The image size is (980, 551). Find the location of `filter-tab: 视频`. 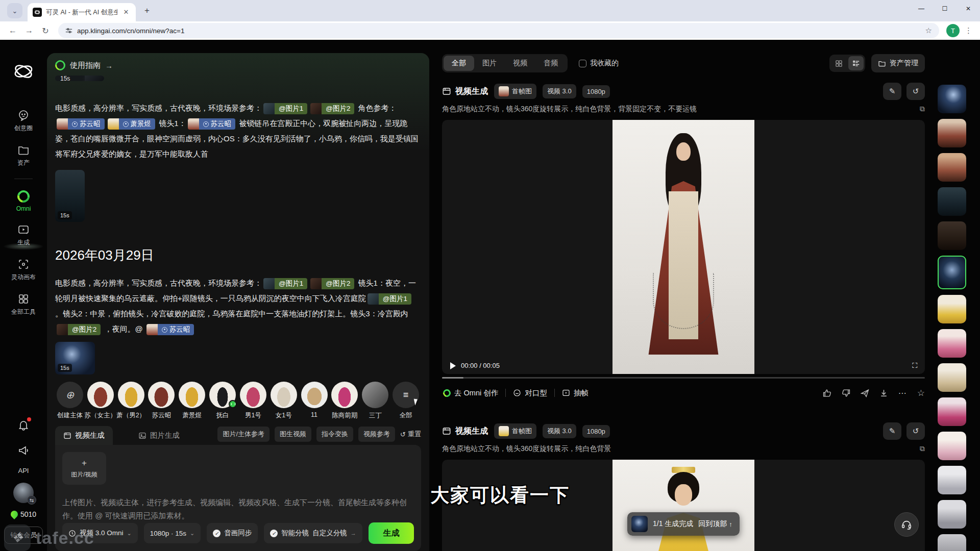

filter-tab: 视频 is located at coordinates (520, 63).